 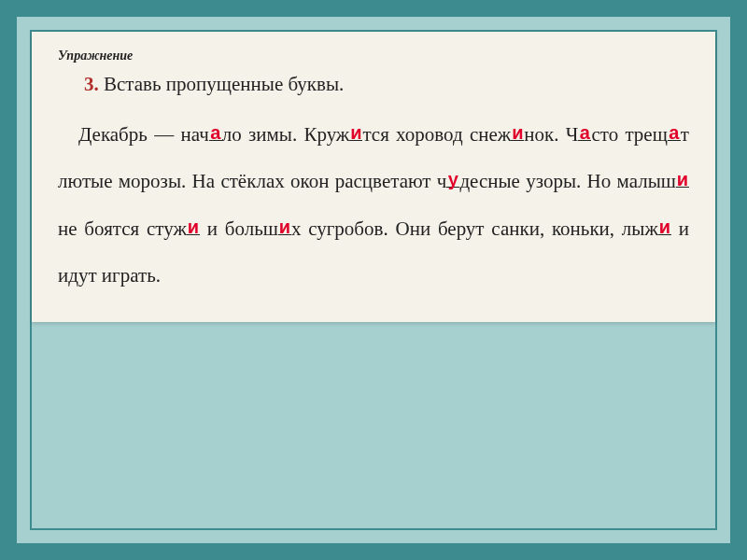 What do you see at coordinates (224, 84) in the screenshot?
I see `task-instruction: Вставь пропущенные буквы.` at bounding box center [224, 84].